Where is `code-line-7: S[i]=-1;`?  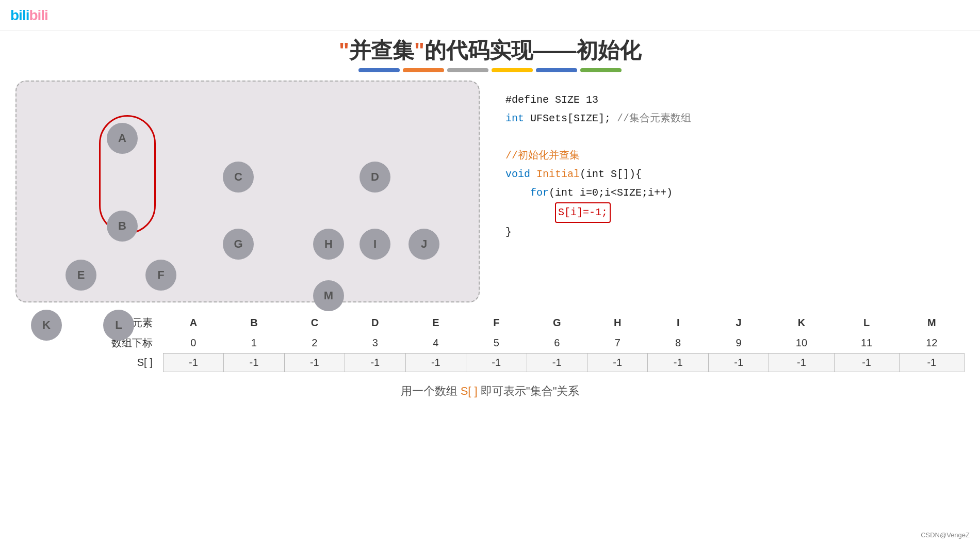
code-line-7: S[i]=-1; is located at coordinates (732, 213).